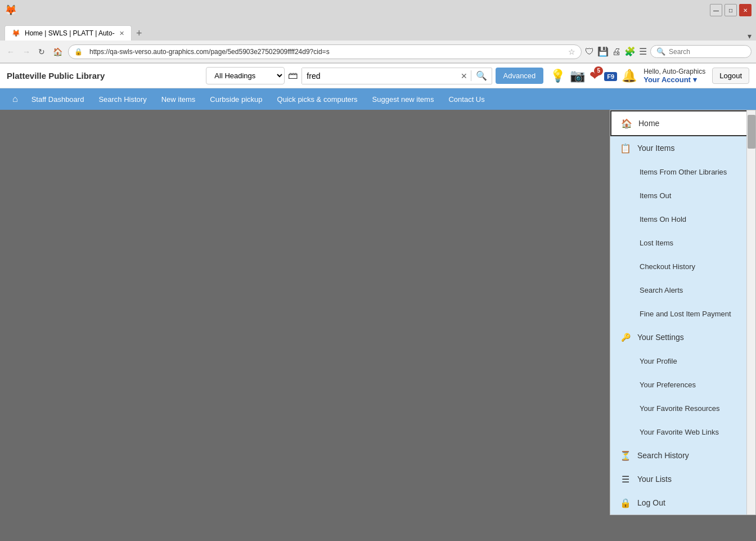  Describe the element at coordinates (683, 503) in the screenshot. I see `menu-item-log-out: 🔒 Log Out` at that location.